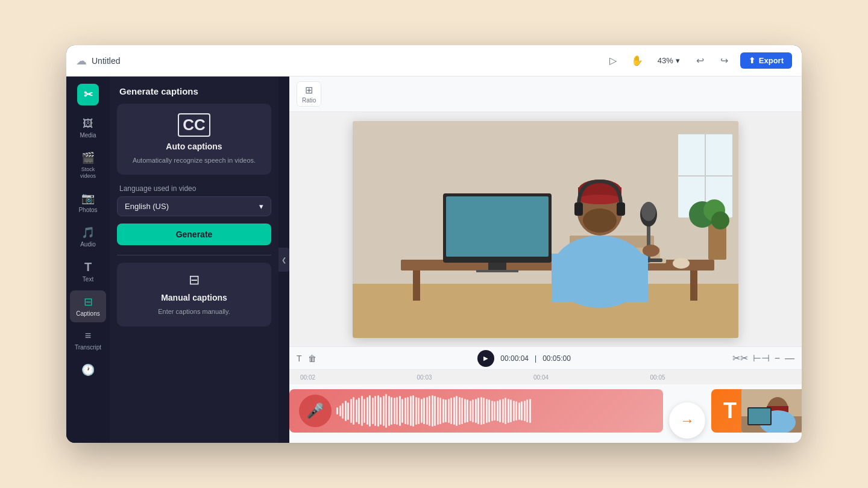  I want to click on logo-icon: ✂, so click(88, 95).